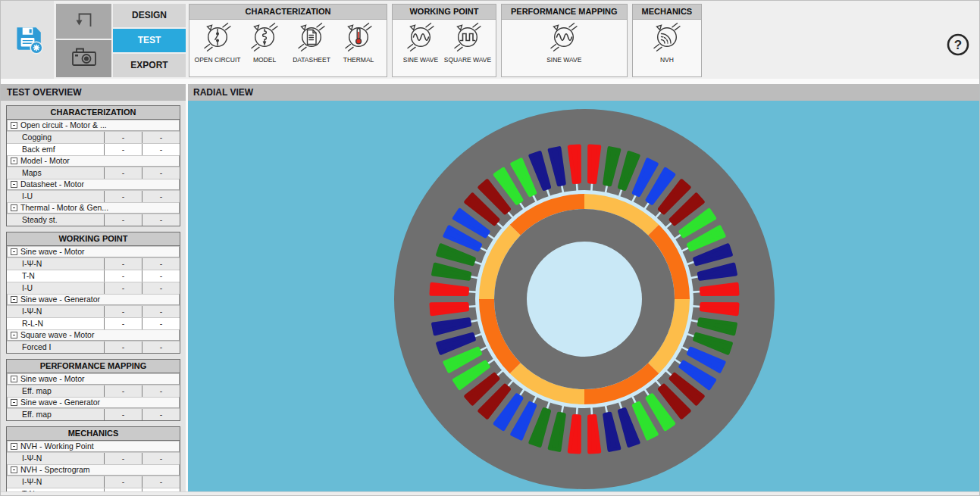 The image size is (980, 496). What do you see at coordinates (27, 197) in the screenshot?
I see `row-label-text: I-U` at bounding box center [27, 197].